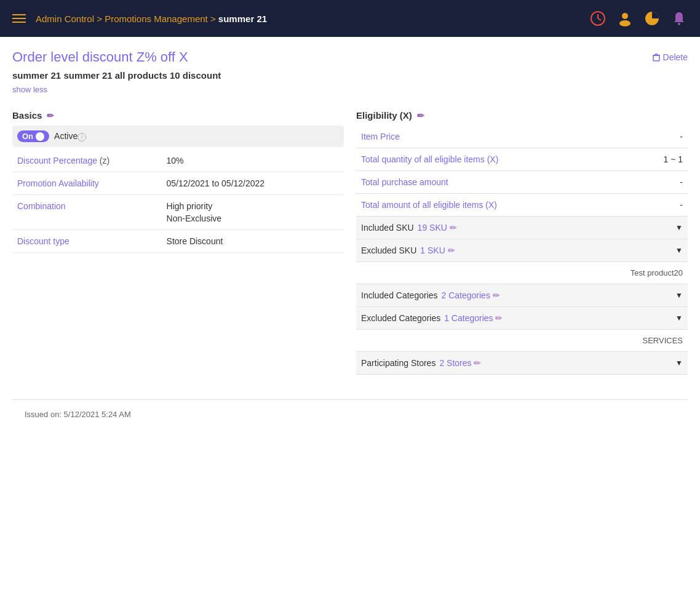  What do you see at coordinates (638, 18) in the screenshot?
I see `header-icons` at bounding box center [638, 18].